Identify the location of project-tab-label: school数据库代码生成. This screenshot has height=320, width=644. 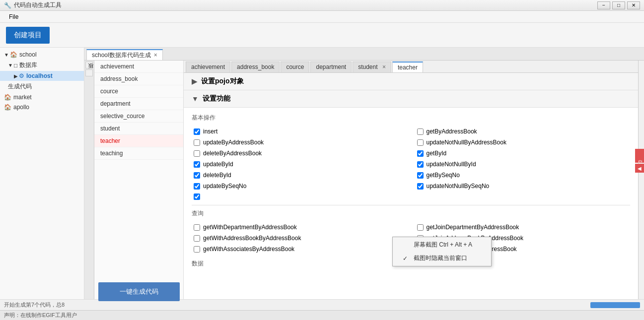
(121, 56).